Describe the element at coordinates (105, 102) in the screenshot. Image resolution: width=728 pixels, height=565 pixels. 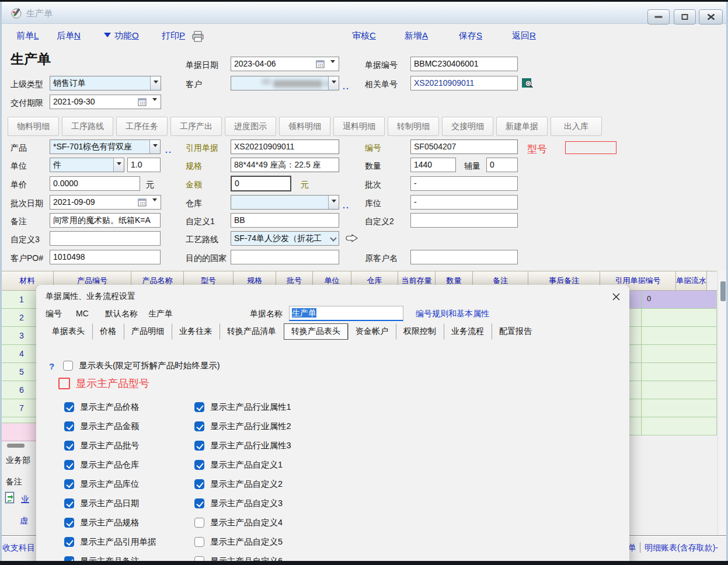
I see `deadline-field: 2021-09-30` at that location.